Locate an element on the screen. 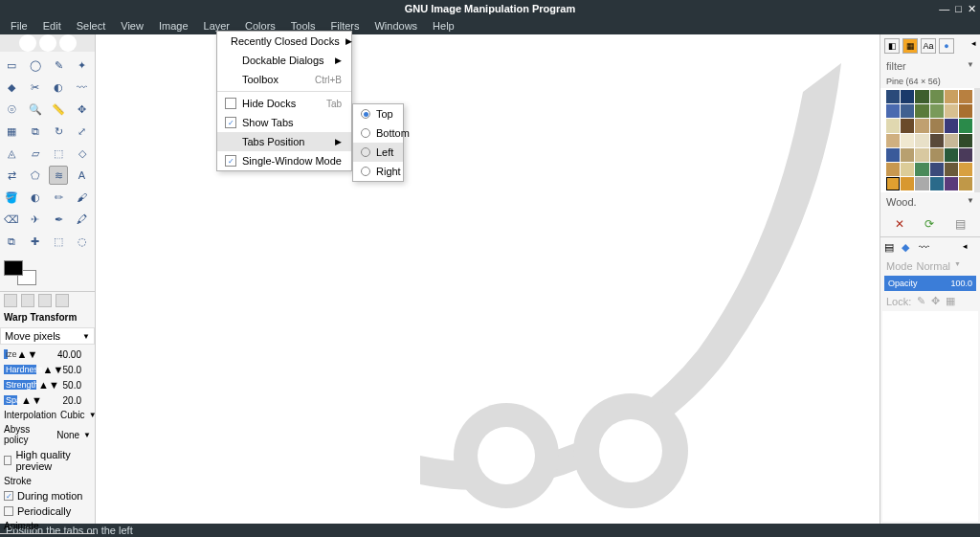 Image resolution: width=980 pixels, height=537 pixels. tool-ink: ✒ is located at coordinates (58, 219).